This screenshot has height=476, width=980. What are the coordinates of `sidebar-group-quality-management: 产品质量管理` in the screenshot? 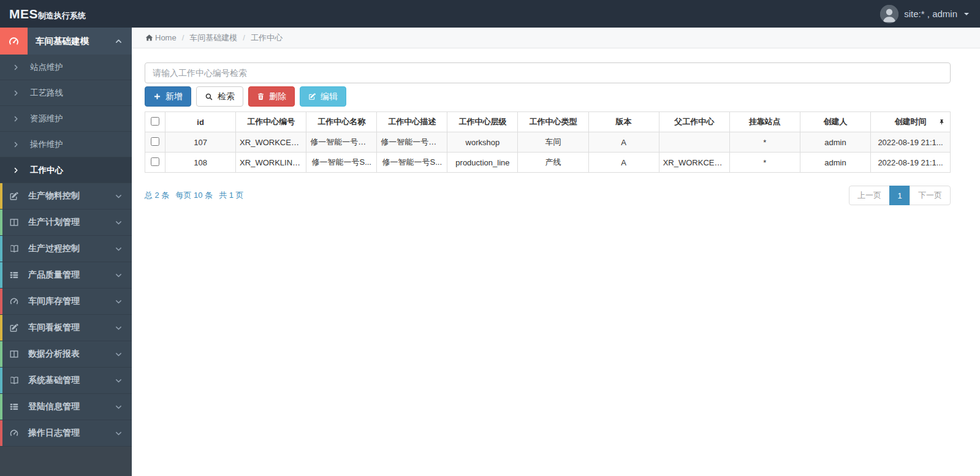 It's located at (66, 276).